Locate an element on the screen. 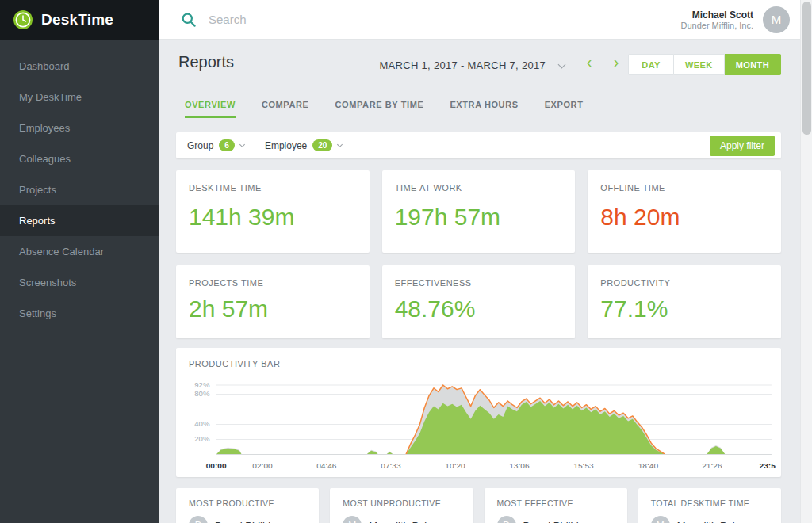 This screenshot has width=812, height=523. search-icon is located at coordinates (189, 20).